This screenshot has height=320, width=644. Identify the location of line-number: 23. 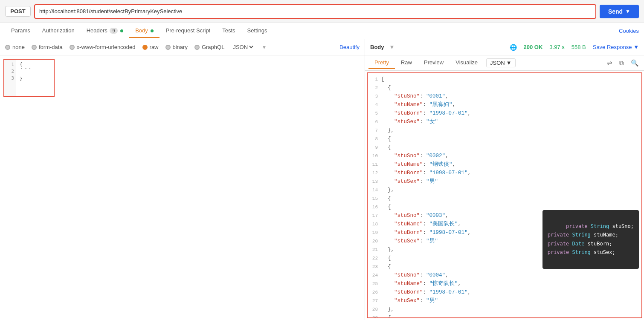
(374, 267).